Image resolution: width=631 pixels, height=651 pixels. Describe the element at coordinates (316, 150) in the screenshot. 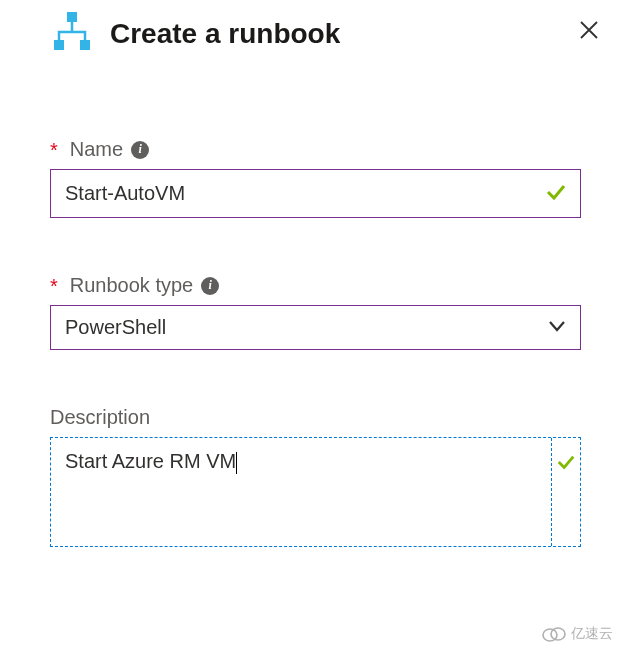

I see `name-label-row: * Name i` at that location.